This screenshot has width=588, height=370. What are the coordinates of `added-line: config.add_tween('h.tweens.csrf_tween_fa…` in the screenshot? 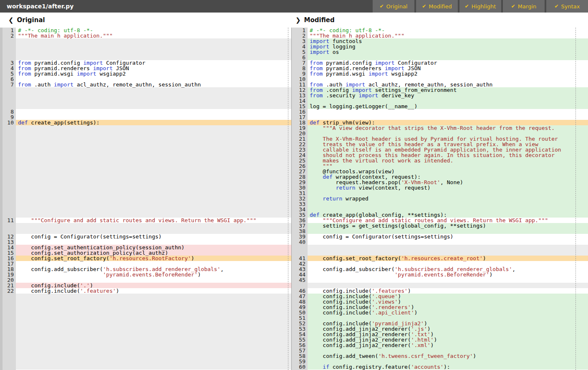 It's located at (448, 356).